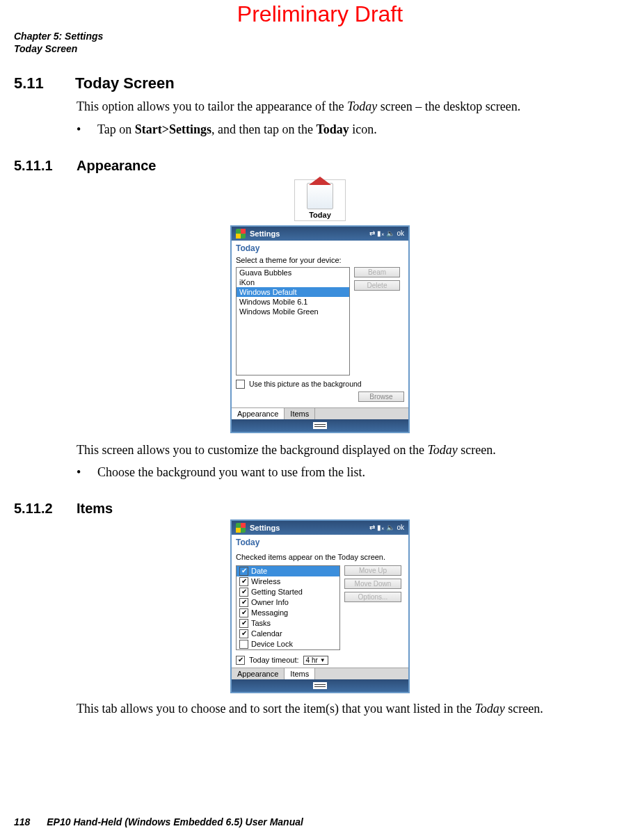 The height and width of the screenshot is (840, 640). Describe the element at coordinates (320, 42) in the screenshot. I see `chapter-heading: Chapter 5: Settings Today Screen` at that location.